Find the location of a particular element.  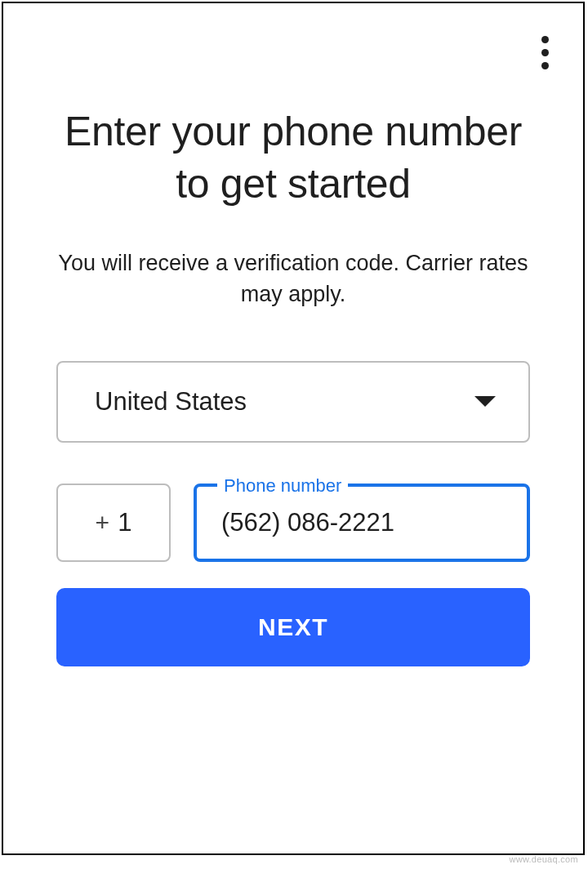

phone-input-row: + 1 Phone number is located at coordinates (293, 523).